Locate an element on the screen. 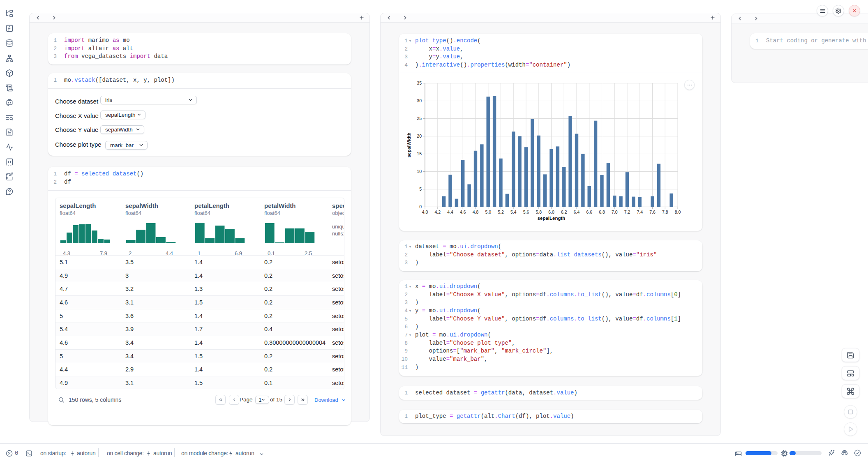 The width and height of the screenshot is (868, 461). svg-text: 4.4 is located at coordinates (450, 212).